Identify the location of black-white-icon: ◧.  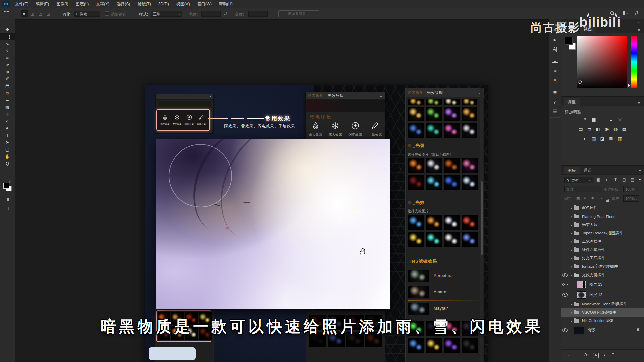
(598, 129).